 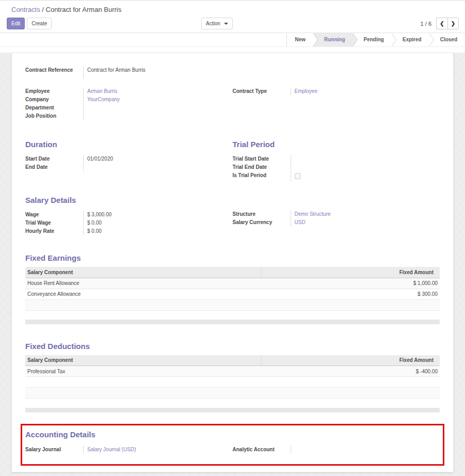 What do you see at coordinates (232, 104) in the screenshot?
I see `info-section: Employee Arman Burris Company YourCompan…` at bounding box center [232, 104].